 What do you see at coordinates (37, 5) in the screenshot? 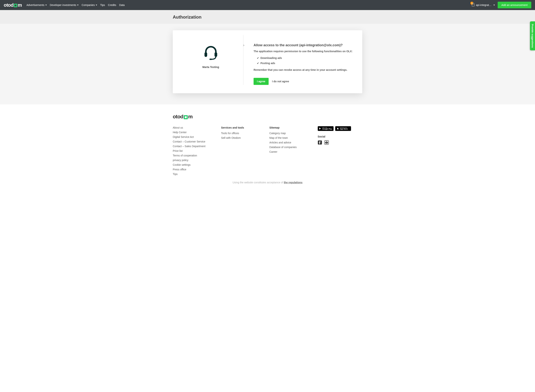
I see `nav-advertisements: Advertisements` at bounding box center [37, 5].